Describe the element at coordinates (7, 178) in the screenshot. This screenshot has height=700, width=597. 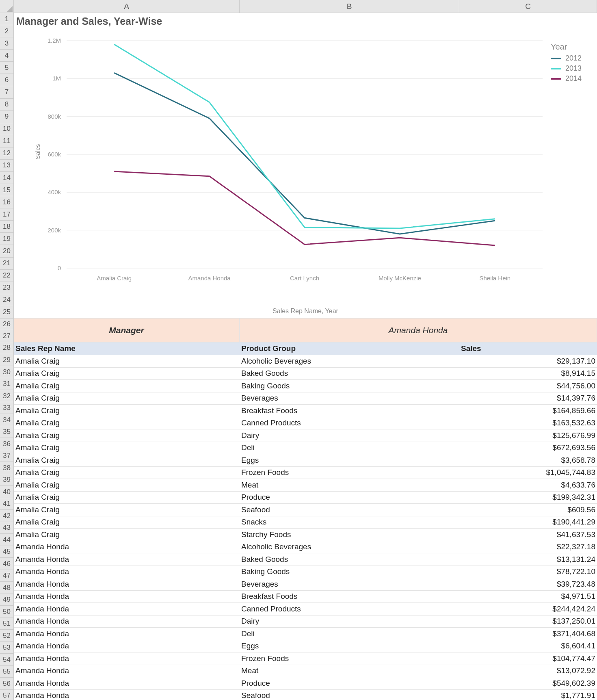
I see `row-header-14: 14` at that location.